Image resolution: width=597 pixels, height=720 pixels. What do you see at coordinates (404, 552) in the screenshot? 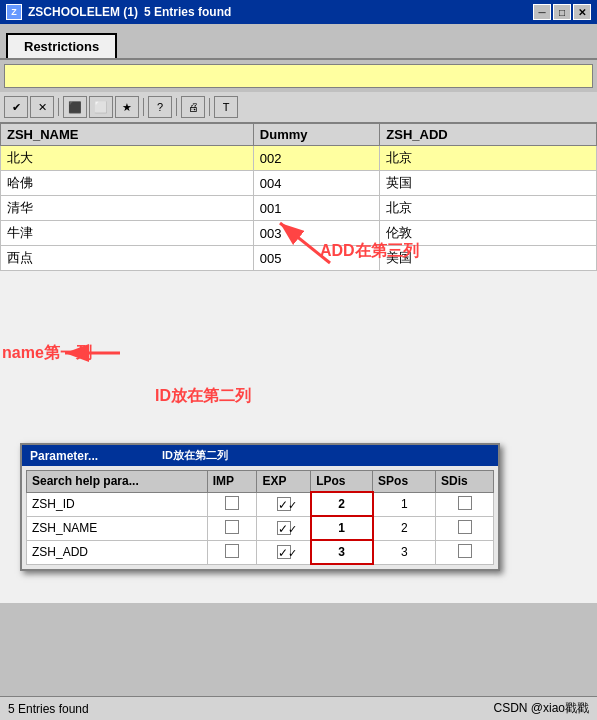
I see `dialog-cell-spos: 3` at bounding box center [404, 552].